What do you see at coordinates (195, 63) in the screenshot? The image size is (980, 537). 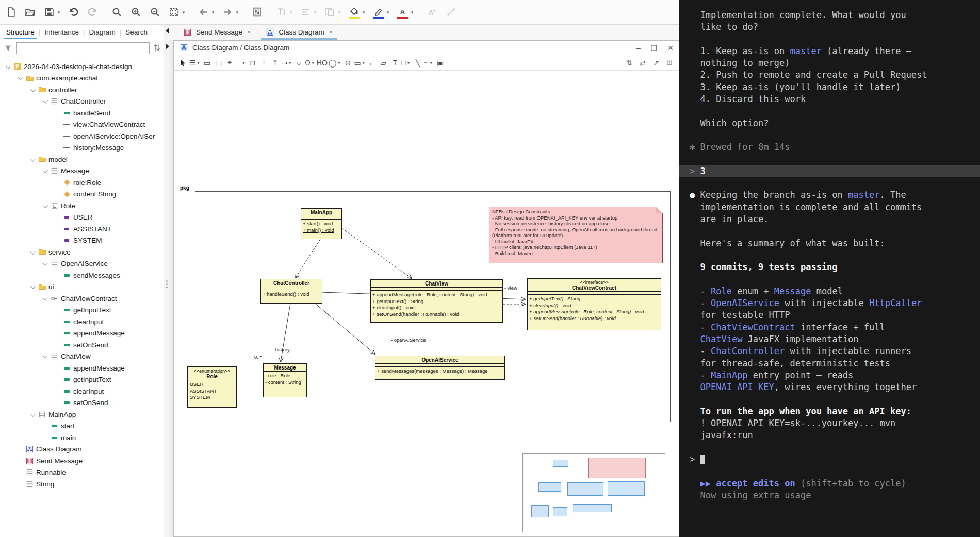 I see `list-tool-button: ☰ ▾` at bounding box center [195, 63].